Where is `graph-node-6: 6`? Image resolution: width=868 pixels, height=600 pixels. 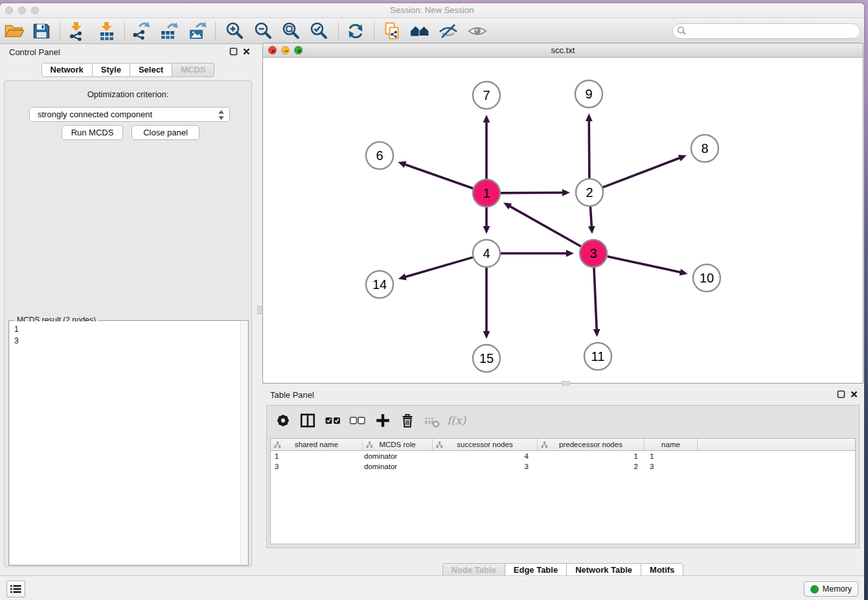
graph-node-6: 6 is located at coordinates (380, 156).